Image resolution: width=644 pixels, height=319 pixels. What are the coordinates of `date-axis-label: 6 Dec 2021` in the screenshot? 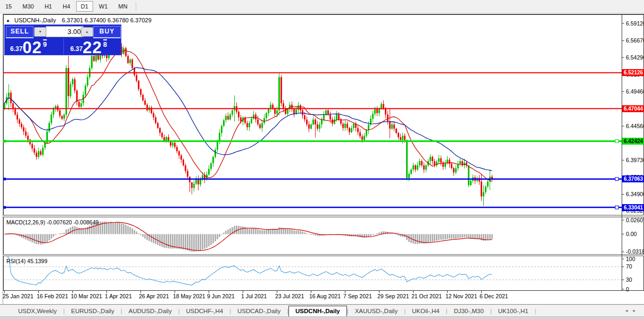 It's located at (494, 296).